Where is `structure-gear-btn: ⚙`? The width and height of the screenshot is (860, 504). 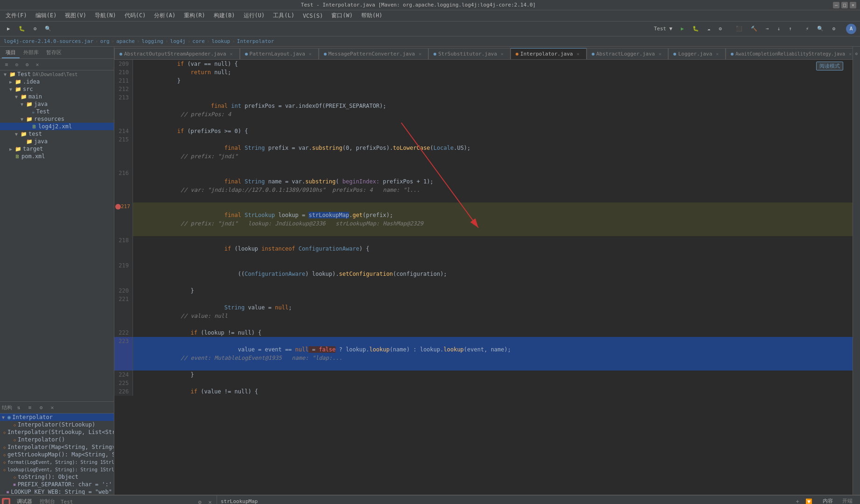 structure-gear-btn: ⚙ is located at coordinates (41, 407).